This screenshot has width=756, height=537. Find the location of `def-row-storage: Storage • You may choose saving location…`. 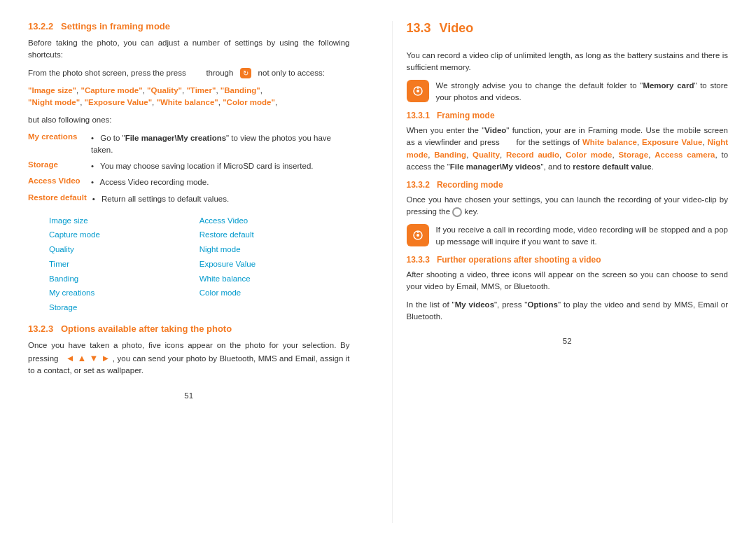

def-row-storage: Storage • You may choose saving location… is located at coordinates (189, 167).